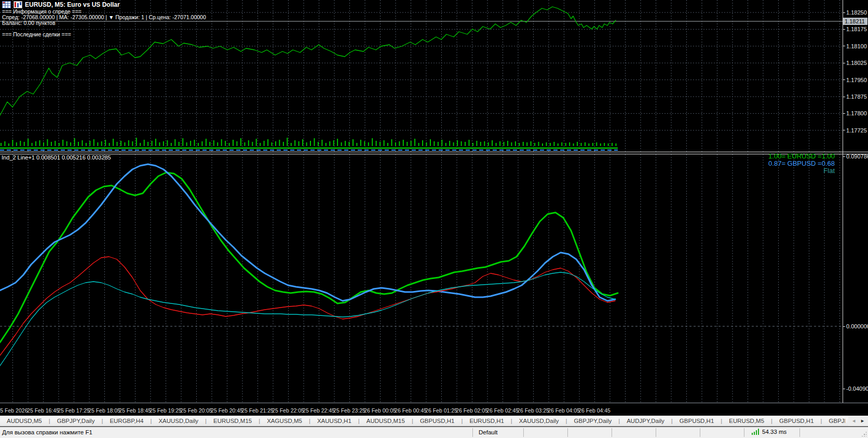  I want to click on status-bar: Для вызова справки нажмите F1 Default 54…, so click(434, 432).